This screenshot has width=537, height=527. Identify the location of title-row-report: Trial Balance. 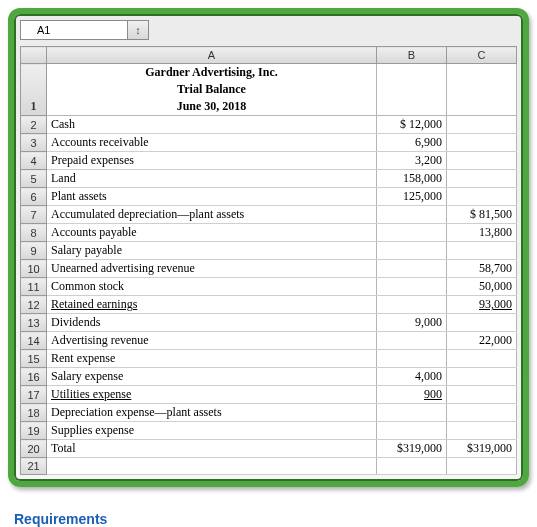
(269, 90).